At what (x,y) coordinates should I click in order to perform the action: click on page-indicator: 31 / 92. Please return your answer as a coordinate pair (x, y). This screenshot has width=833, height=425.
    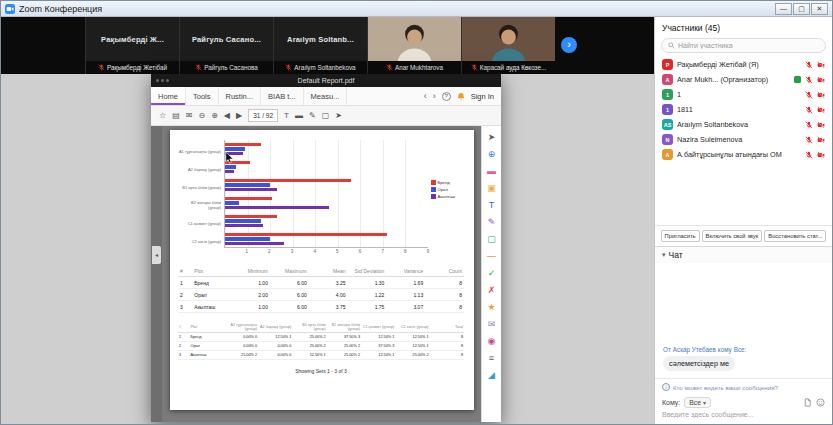
    Looking at the image, I should click on (263, 116).